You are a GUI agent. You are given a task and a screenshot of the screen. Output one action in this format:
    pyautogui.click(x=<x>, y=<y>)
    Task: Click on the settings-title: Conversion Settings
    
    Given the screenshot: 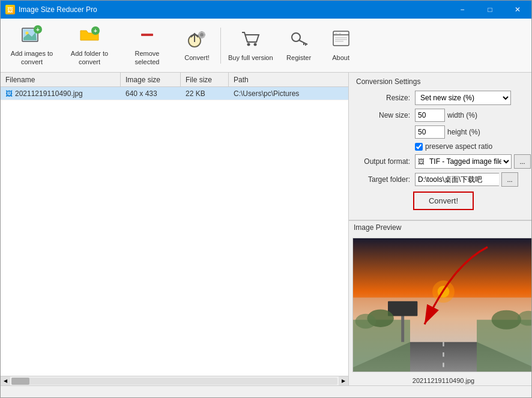 What is the action you would take?
    pyautogui.click(x=443, y=82)
    